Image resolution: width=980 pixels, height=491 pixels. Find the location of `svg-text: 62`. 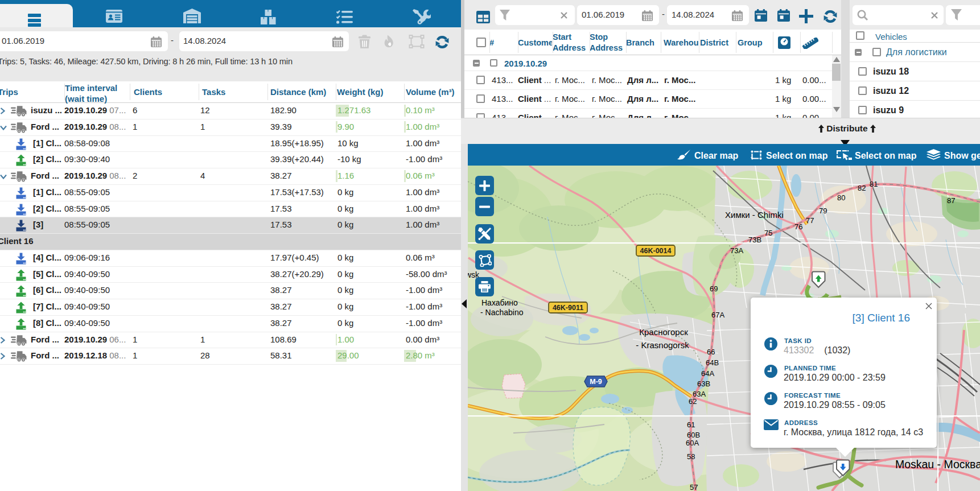

svg-text: 62 is located at coordinates (693, 402).